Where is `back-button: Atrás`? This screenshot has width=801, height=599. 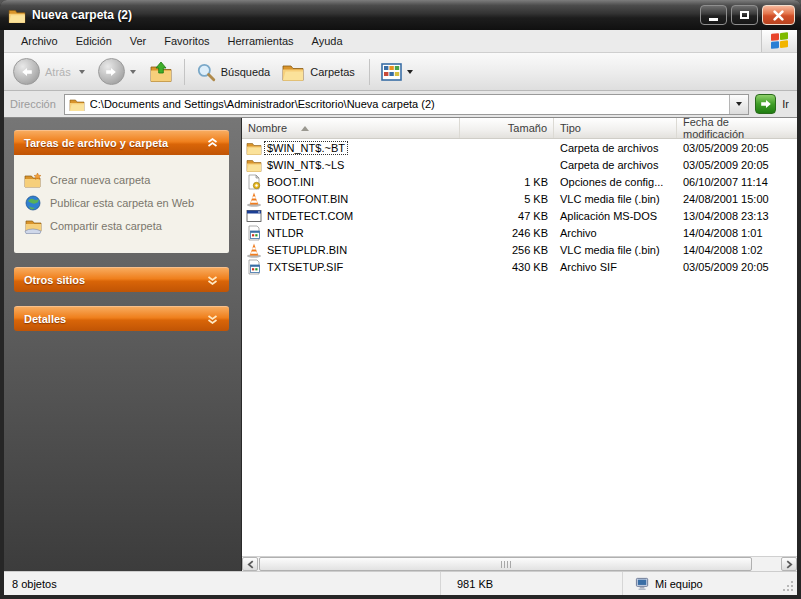
back-button: Atrás is located at coordinates (52, 72).